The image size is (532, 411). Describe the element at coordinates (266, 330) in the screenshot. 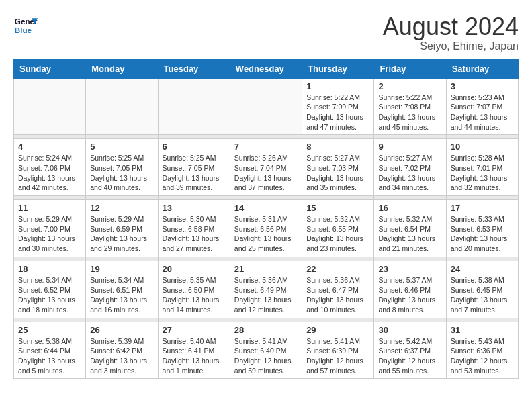

I see `day-number: 28` at that location.